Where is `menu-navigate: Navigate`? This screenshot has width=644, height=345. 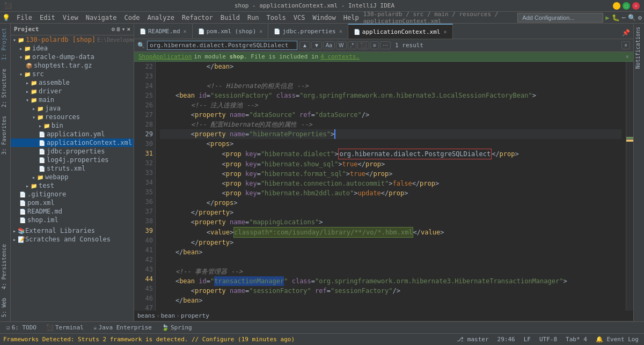 menu-navigate: Navigate is located at coordinates (101, 18).